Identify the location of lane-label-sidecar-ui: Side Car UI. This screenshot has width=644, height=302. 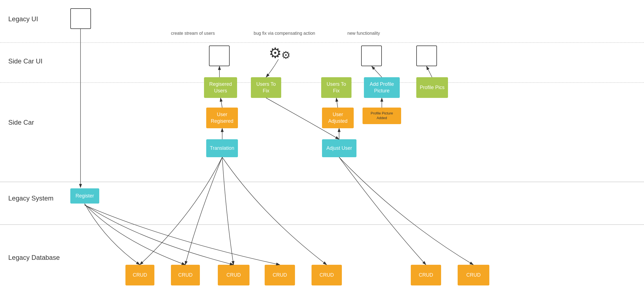
(25, 61).